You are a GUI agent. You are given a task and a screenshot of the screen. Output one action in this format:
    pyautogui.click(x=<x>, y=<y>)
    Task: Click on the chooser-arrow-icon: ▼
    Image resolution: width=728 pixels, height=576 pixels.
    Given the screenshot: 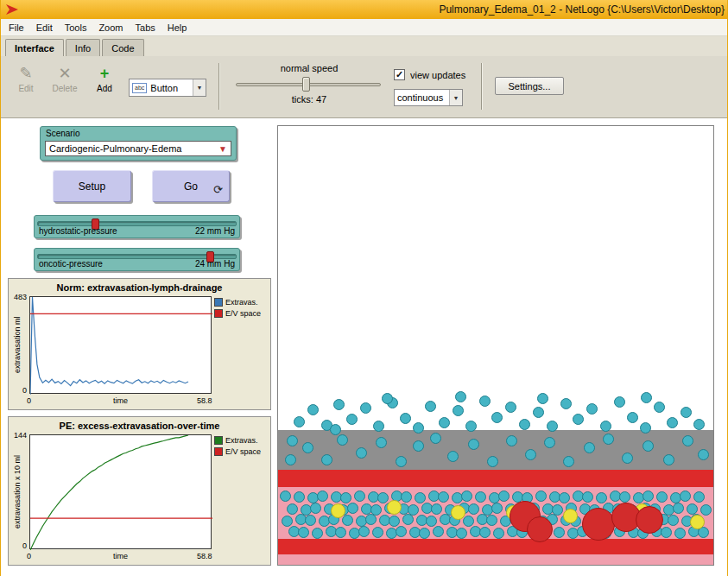 What is the action you would take?
    pyautogui.click(x=225, y=149)
    